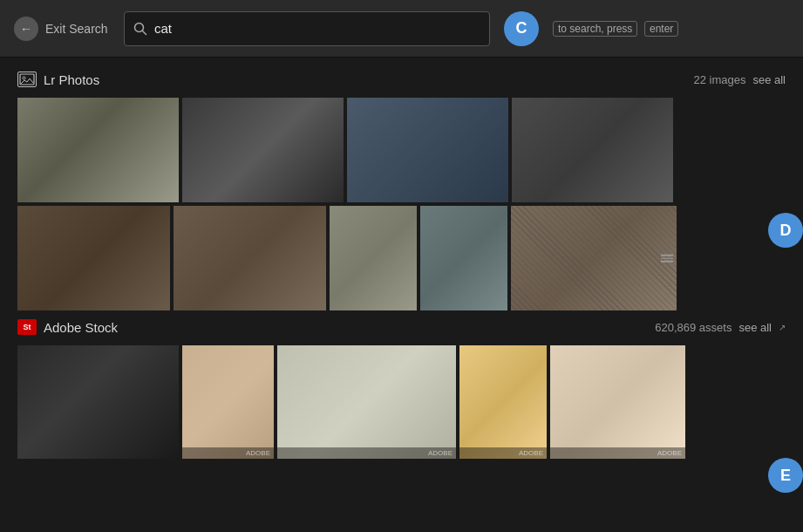  Describe the element at coordinates (77, 29) in the screenshot. I see `exit-search-label: Exit Search` at that location.